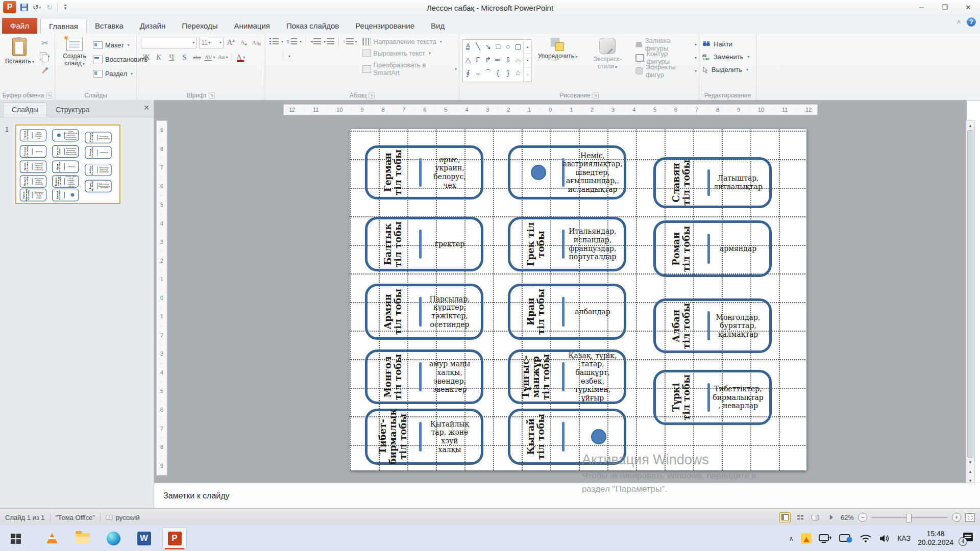  What do you see at coordinates (846, 539) in the screenshot?
I see `display-project-icon` at bounding box center [846, 539].